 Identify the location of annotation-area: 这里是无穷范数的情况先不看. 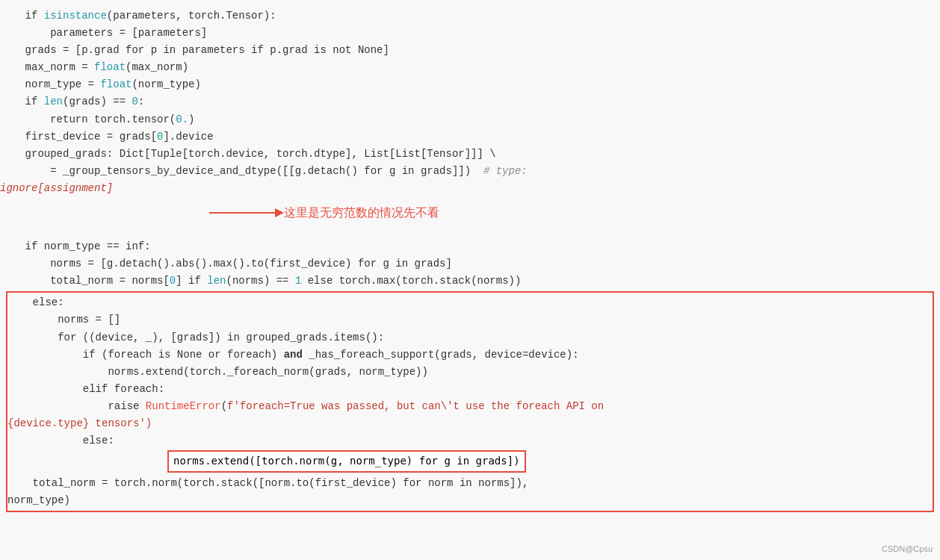
(470, 218).